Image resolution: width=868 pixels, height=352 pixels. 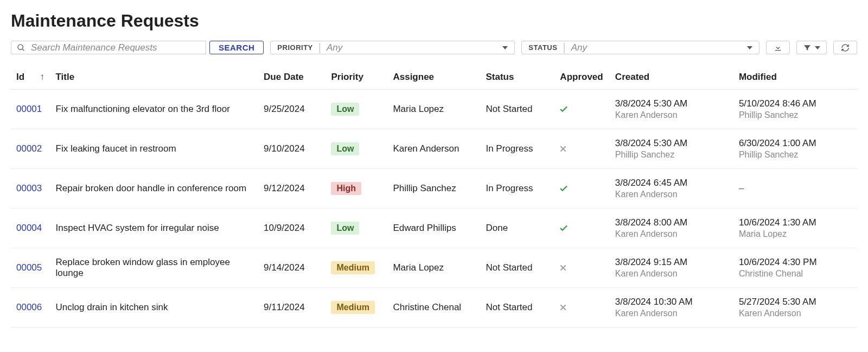 What do you see at coordinates (434, 21) in the screenshot?
I see `page-title: Maintenance Requests` at bounding box center [434, 21].